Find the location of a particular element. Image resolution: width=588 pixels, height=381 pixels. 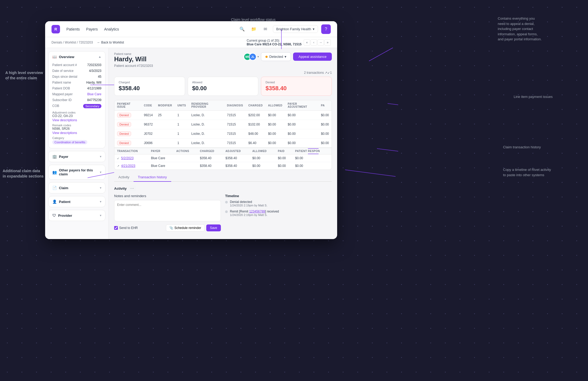

assignees-wrapper: MS JL ▾ is located at coordinates (251, 57).